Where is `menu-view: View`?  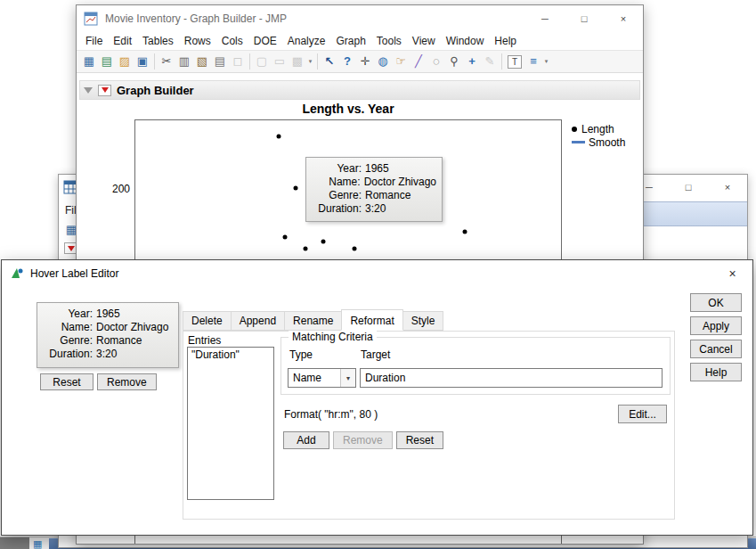 menu-view: View is located at coordinates (424, 41).